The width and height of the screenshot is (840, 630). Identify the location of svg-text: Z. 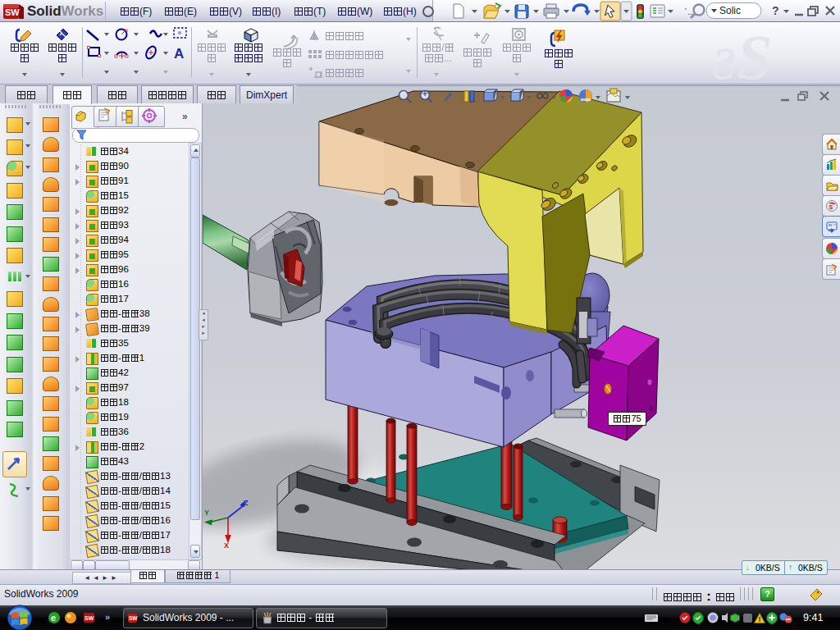
(246, 503).